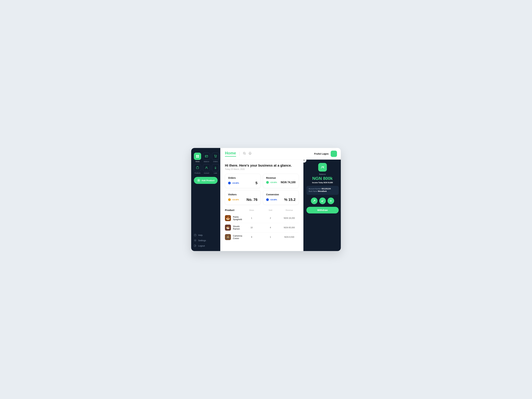 This screenshot has height=399, width=532. What do you see at coordinates (244, 154) in the screenshot?
I see `search-icon` at bounding box center [244, 154].